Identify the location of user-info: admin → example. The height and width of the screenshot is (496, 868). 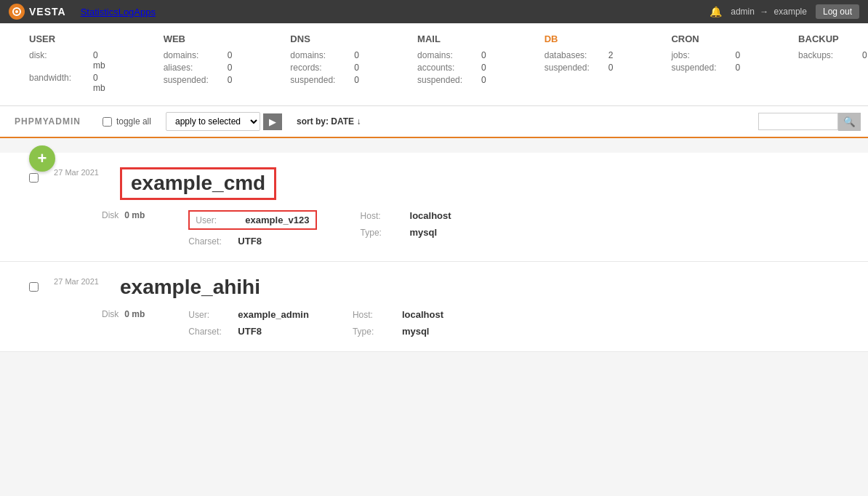
(769, 12).